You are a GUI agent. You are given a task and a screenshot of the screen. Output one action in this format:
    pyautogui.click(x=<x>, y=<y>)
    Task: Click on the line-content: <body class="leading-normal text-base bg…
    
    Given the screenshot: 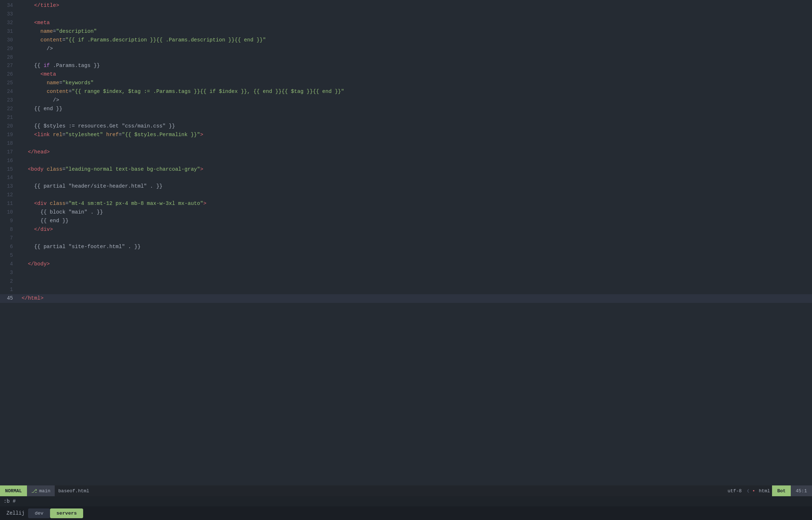 What is the action you would take?
    pyautogui.click(x=415, y=170)
    